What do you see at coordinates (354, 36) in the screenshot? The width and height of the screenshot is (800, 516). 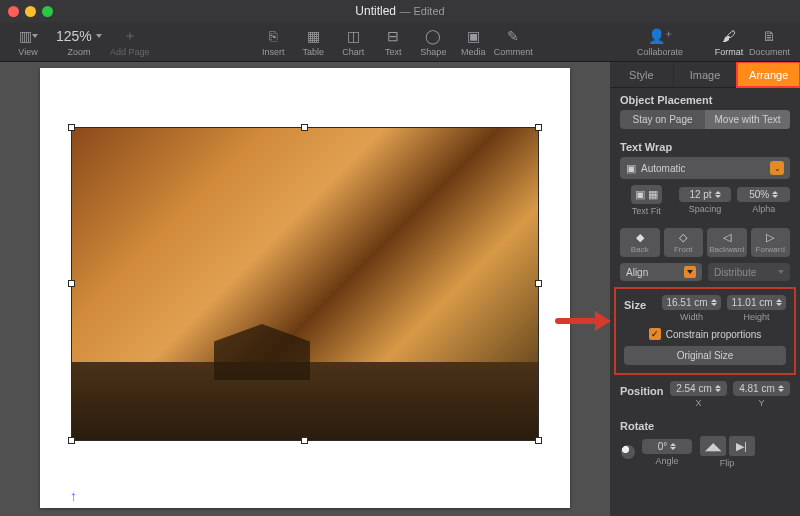 I see `chart-icon: ◫` at bounding box center [354, 36].